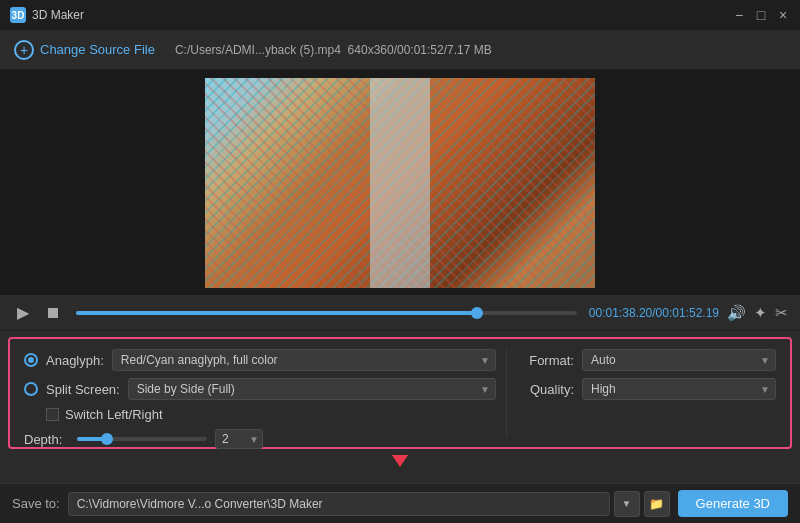  Describe the element at coordinates (260, 360) in the screenshot. I see `anaglyph-row: Anaglyph: Red/Cyan anaglyph, full color …` at that location.